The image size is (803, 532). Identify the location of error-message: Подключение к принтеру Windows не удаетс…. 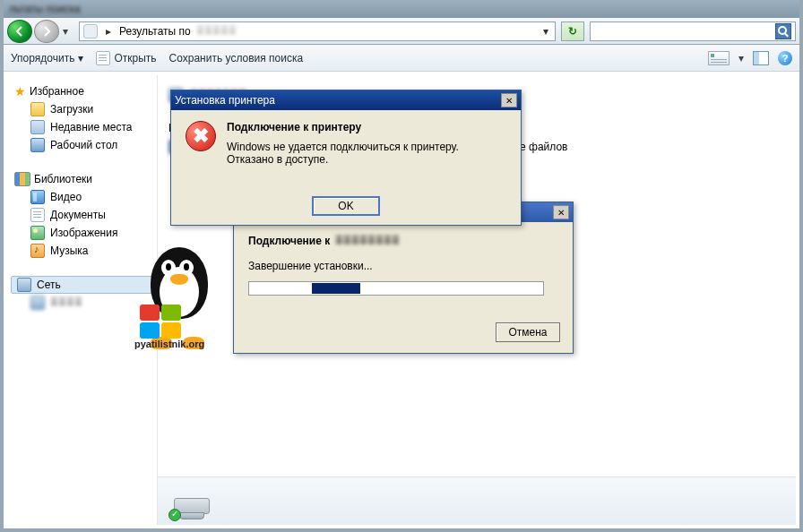
(342, 143).